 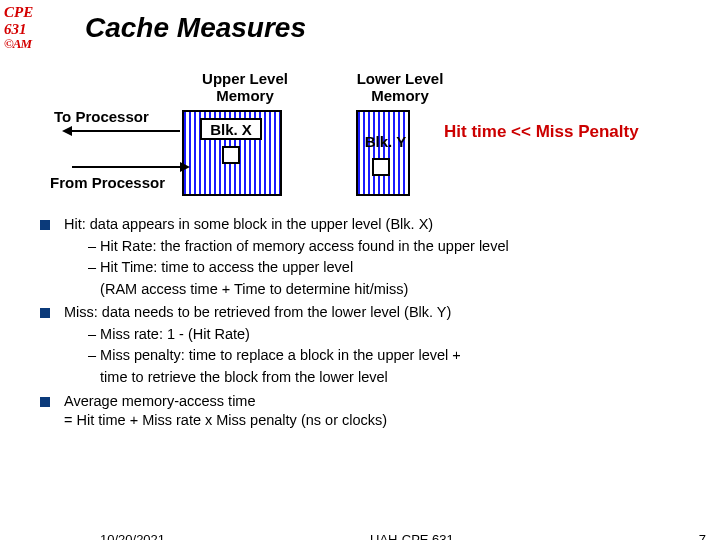 I want to click on footer-course: UAH-CPE 631, so click(x=412, y=536).